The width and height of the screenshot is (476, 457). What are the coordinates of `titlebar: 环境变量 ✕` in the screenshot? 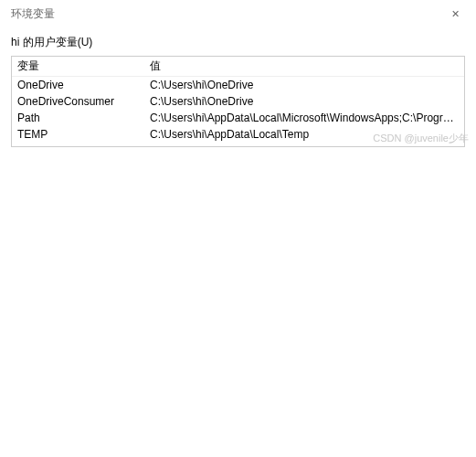 It's located at (238, 14).